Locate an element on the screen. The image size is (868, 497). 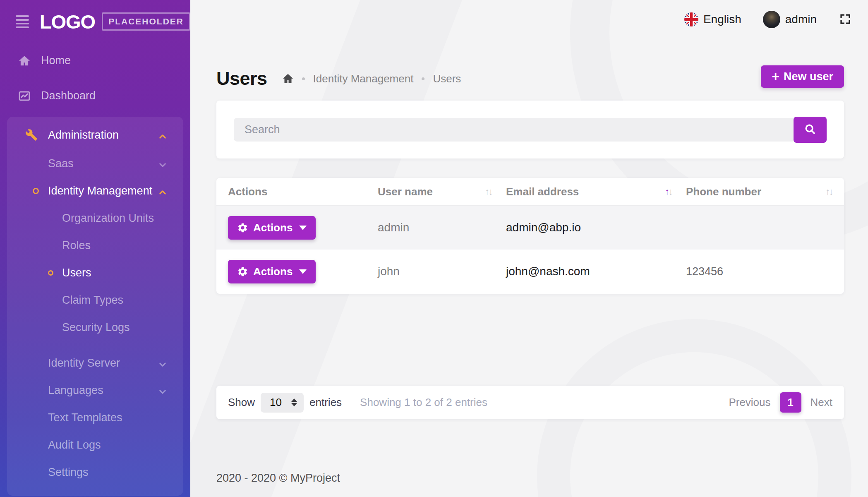
sidebar-item-dashboard: Dashboard is located at coordinates (95, 96).